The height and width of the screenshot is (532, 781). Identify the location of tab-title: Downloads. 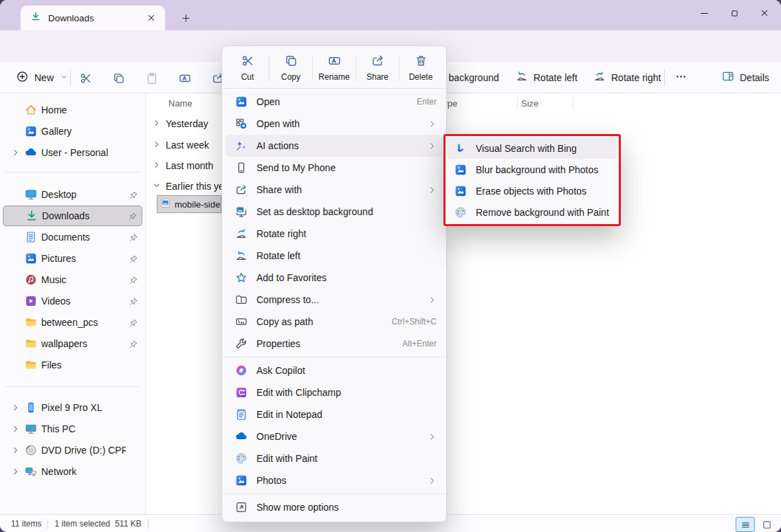
(92, 18).